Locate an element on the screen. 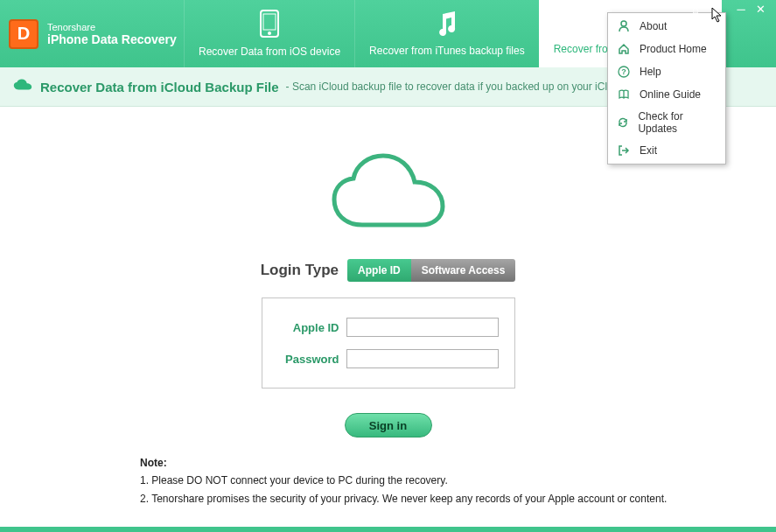 This screenshot has width=776, height=532. settings-dropdown-menu: About Product Home ? Help Online Guide C… is located at coordinates (667, 88).